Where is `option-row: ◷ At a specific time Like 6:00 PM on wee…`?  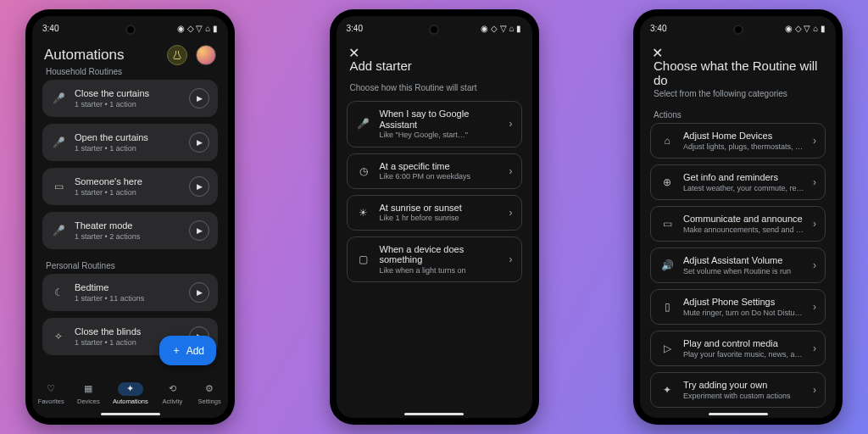
option-row: ◷ At a specific time Like 6:00 PM on wee… is located at coordinates (434, 171).